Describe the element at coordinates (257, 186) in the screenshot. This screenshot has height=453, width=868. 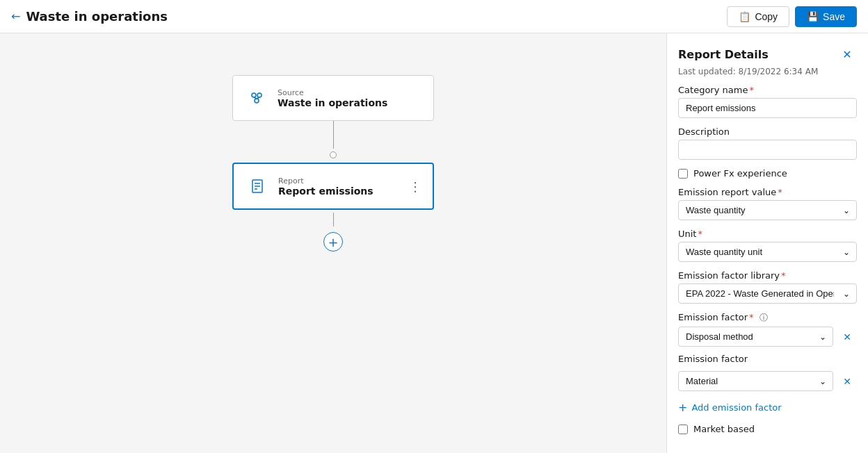
I see `report-icon` at that location.